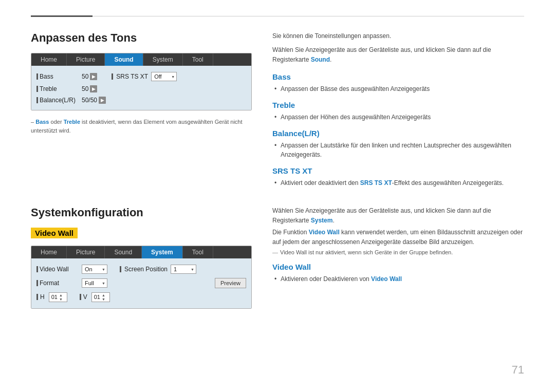 The height and width of the screenshot is (392, 555). I want to click on feature-srs-item: Aktiviert oder deaktiviert den SRS TS XT…, so click(398, 183).